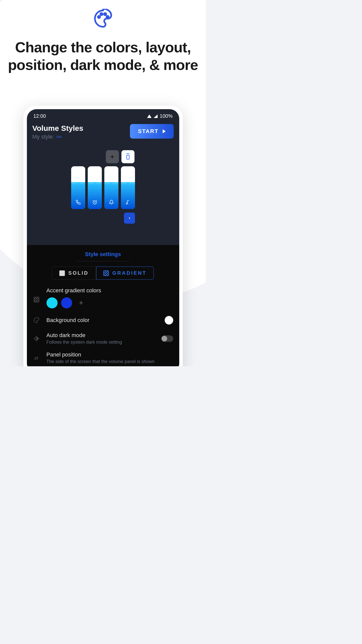  What do you see at coordinates (129, 218) in the screenshot?
I see `chevron-right-icon` at bounding box center [129, 218].